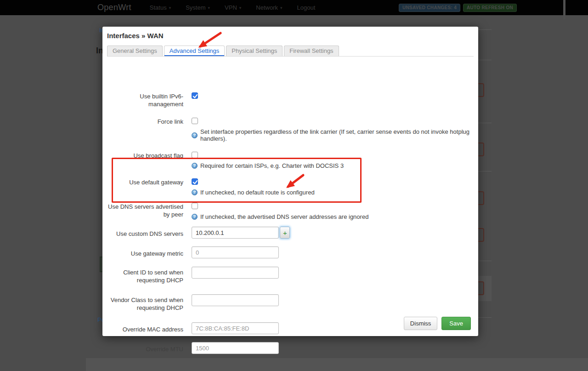 The height and width of the screenshot is (371, 588). What do you see at coordinates (145, 232) in the screenshot?
I see `field-label: Use custom DNS servers` at bounding box center [145, 232].